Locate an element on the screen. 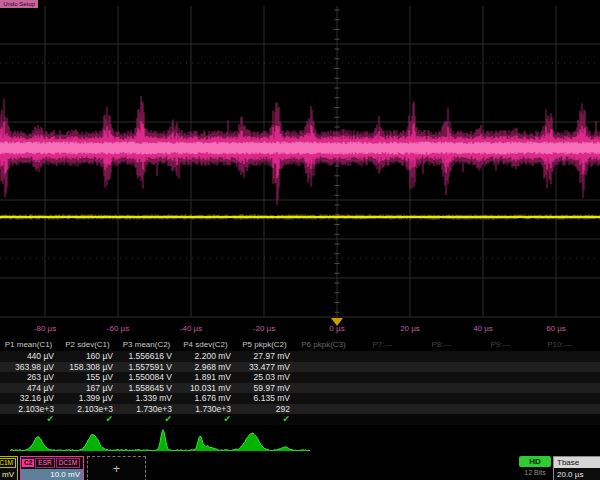  param-column-header: P9:--- is located at coordinates (502, 344).